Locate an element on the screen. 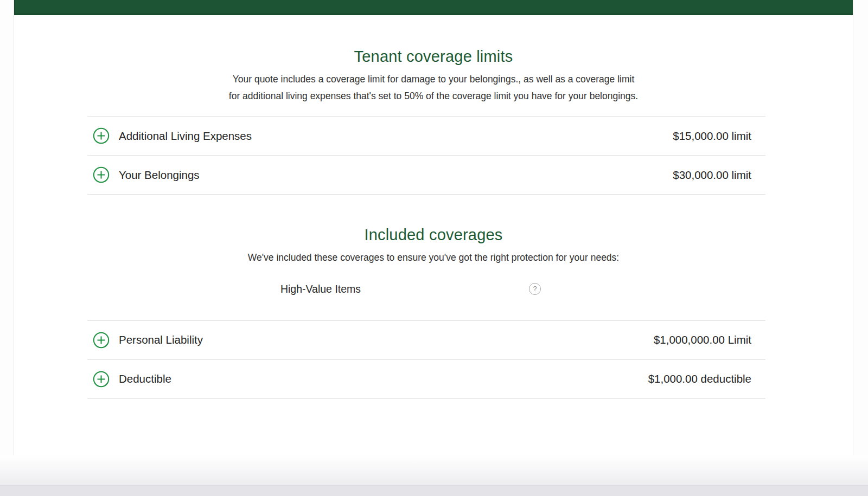 Image resolution: width=868 pixels, height=496 pixels. coverage-row-additional-living-expenses: Additional Living Expenses $15,000.00 li… is located at coordinates (426, 136).